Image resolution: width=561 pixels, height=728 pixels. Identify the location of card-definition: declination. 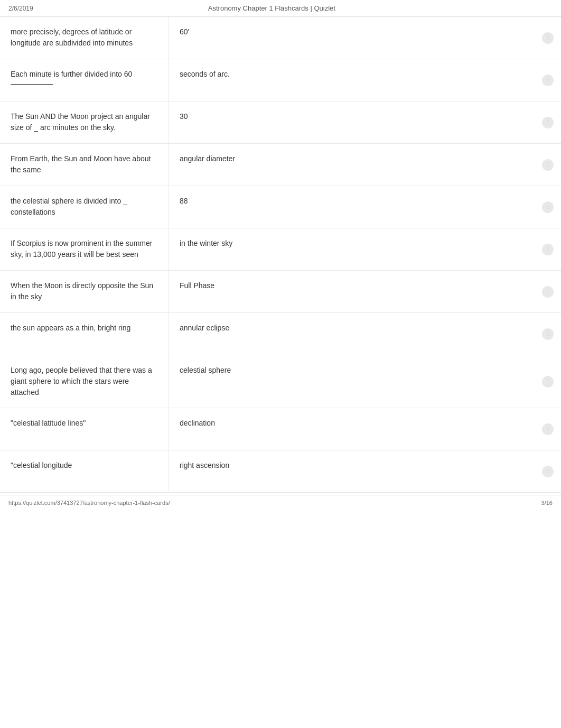
(352, 429).